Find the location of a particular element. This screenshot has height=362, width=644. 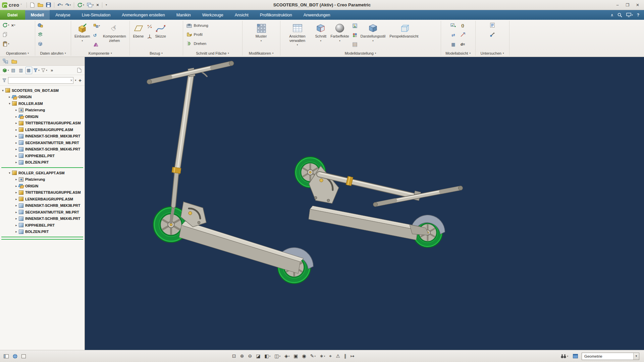

tree-item: ▸INNENSKT-SCHRB_M8X38.PRT is located at coordinates (42, 206).